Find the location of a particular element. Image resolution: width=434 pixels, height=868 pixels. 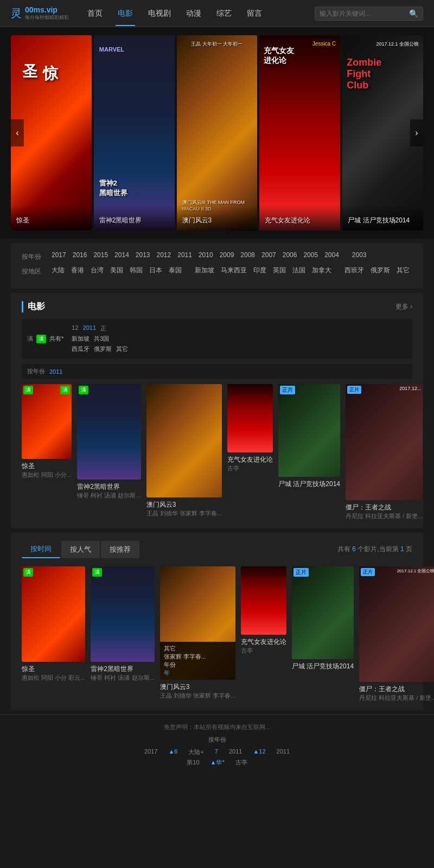

year-2004: 2004 is located at coordinates (332, 256).